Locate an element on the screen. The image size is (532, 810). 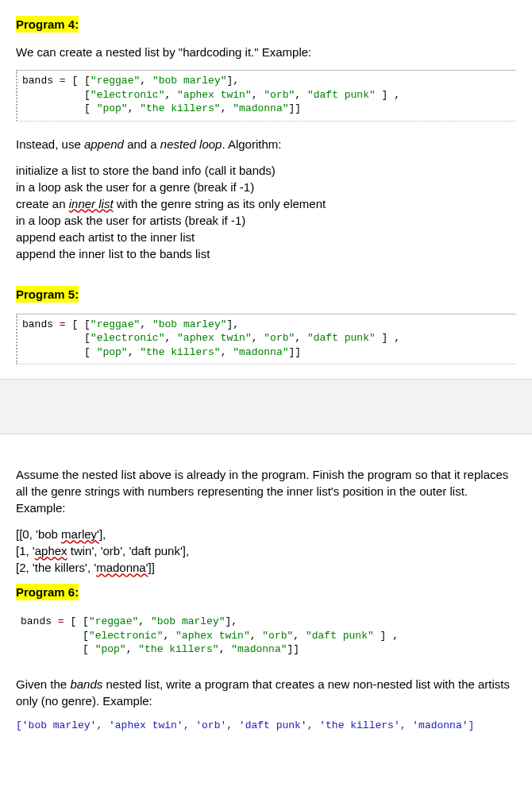
program6-title: Program 6: is located at coordinates (48, 592).